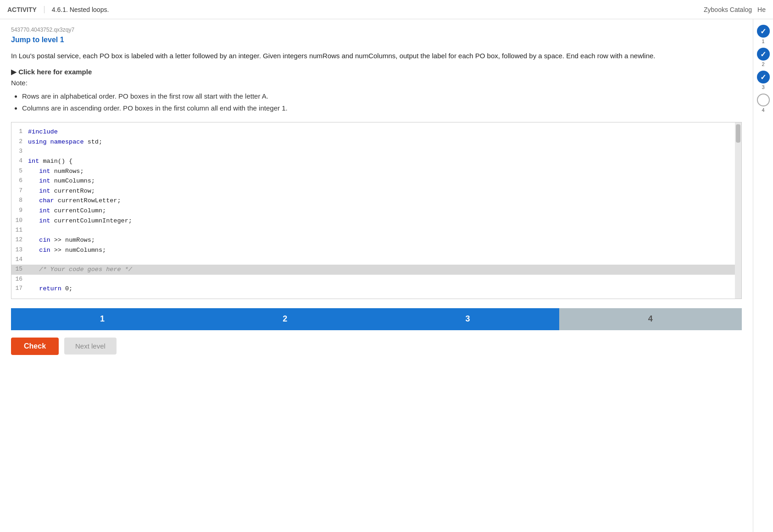  Describe the element at coordinates (20, 201) in the screenshot. I see `line-number: 8` at that location.